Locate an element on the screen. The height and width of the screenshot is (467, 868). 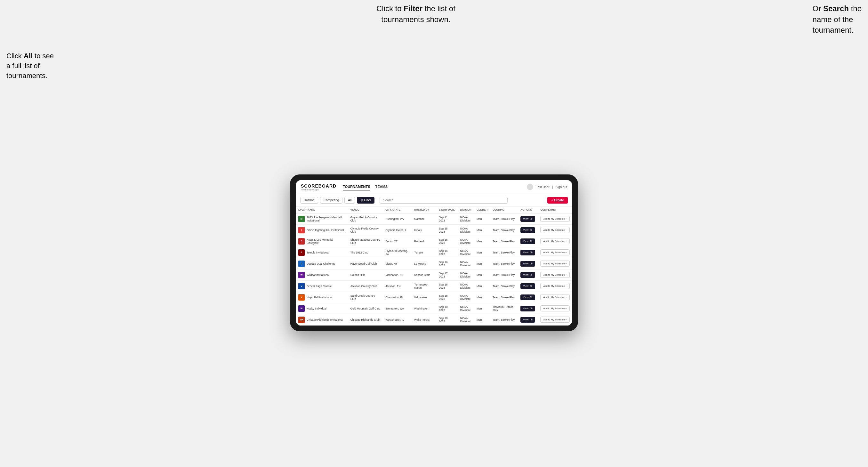
start-date-cell: Sep 17, 2023 is located at coordinates (447, 275).